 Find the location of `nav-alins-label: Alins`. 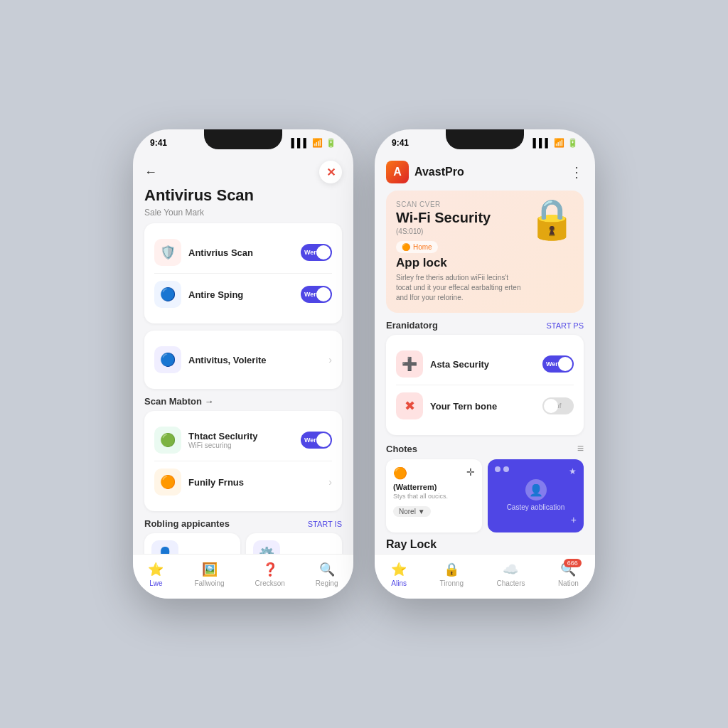

nav-alins-label: Alins is located at coordinates (399, 583).